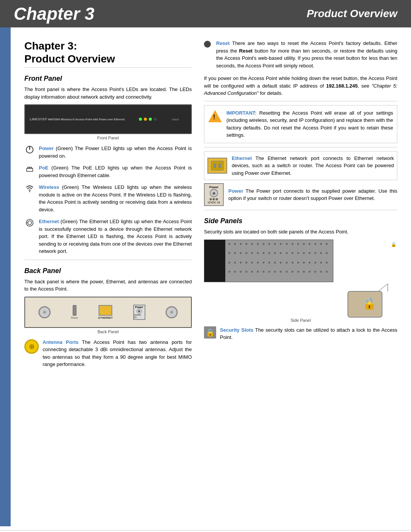  What do you see at coordinates (5, 277) in the screenshot?
I see `sidebar-bar` at bounding box center [5, 277].